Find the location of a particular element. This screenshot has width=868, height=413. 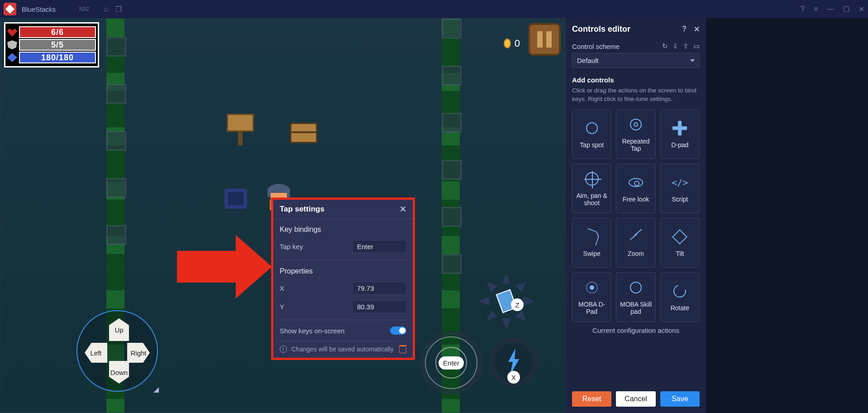

y-label: Y is located at coordinates (282, 307).